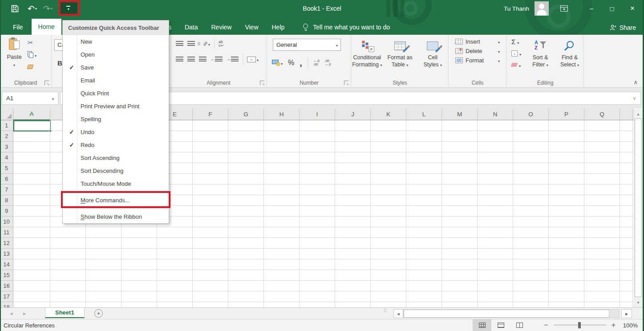 The height and width of the screenshot is (331, 644). I want to click on increase-decimal-button: ←.0.00, so click(316, 63).